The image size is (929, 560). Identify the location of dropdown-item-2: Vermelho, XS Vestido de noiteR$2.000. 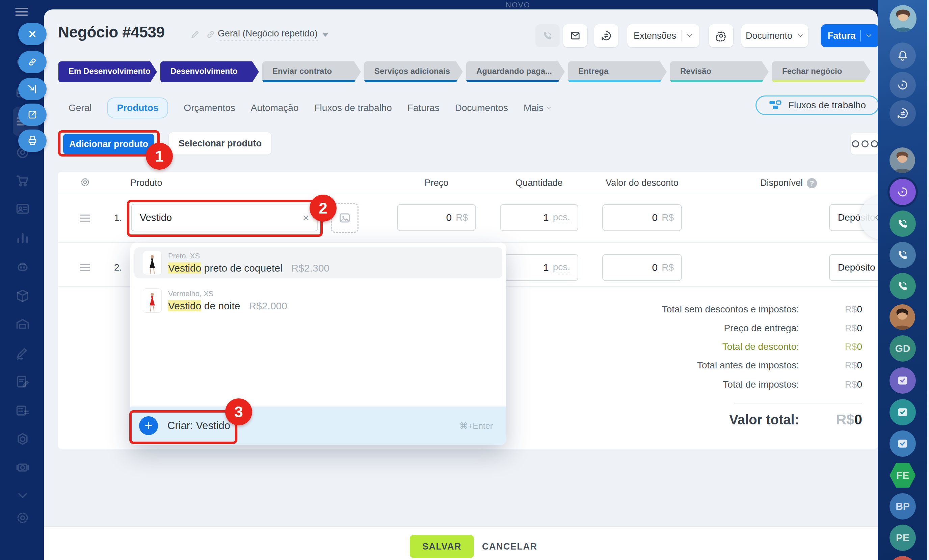
(318, 301).